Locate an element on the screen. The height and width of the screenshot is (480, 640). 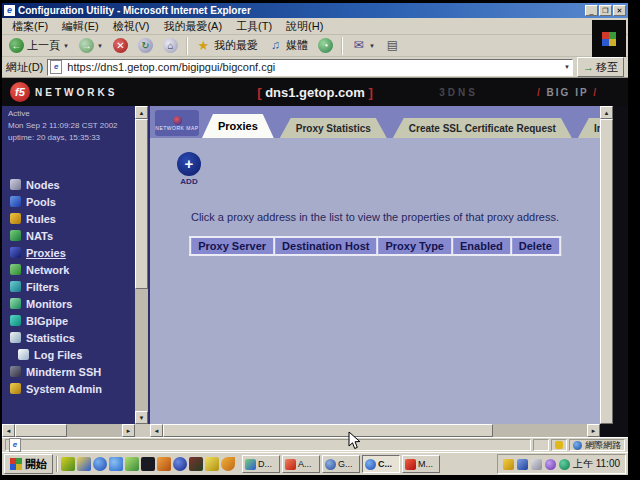
taskbar-clock: 上午 11:00 is located at coordinates (596, 464).